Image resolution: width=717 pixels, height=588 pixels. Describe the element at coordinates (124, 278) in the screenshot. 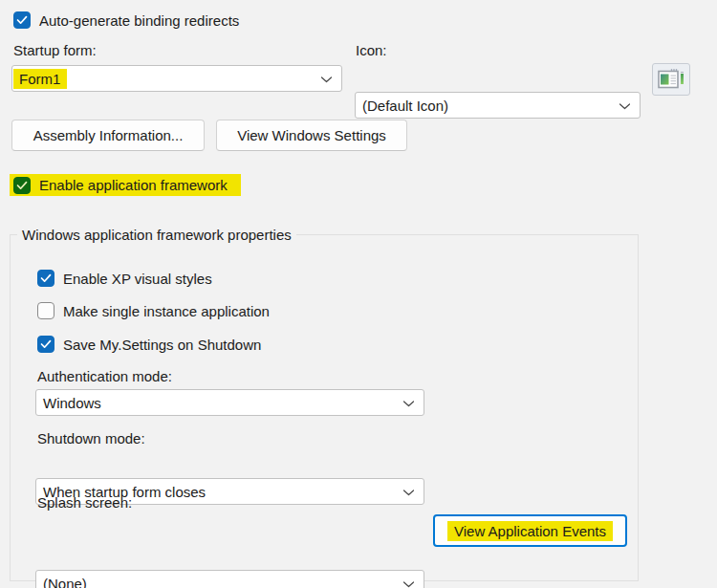

I see `enable-xp-visual-styles-row: Enable XP visual styles` at that location.